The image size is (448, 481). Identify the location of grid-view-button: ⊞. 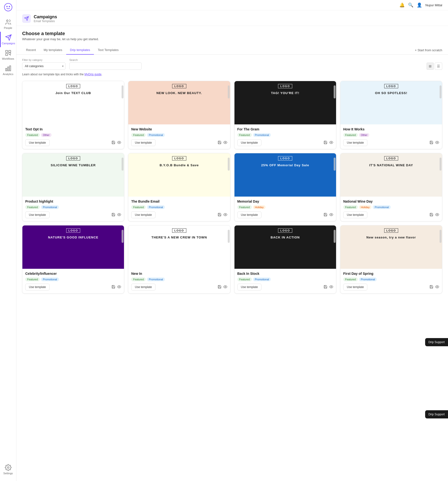
(430, 66).